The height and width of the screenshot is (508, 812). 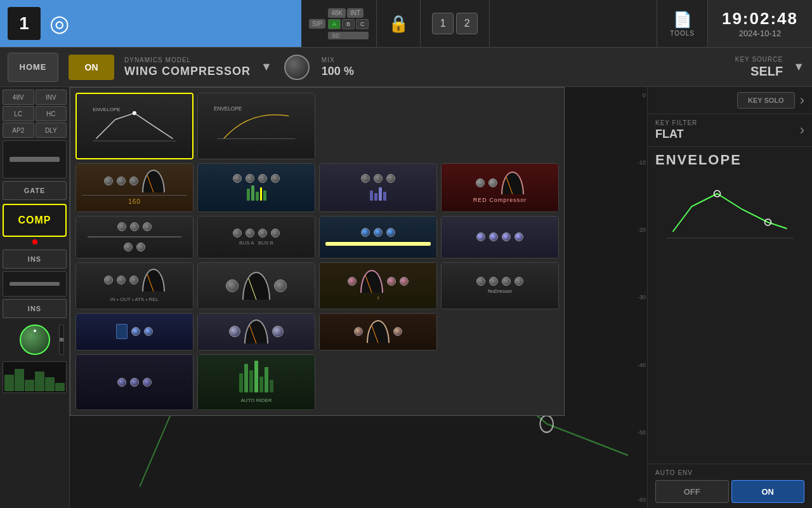 I want to click on volume-knob-dot, so click(x=35, y=331).